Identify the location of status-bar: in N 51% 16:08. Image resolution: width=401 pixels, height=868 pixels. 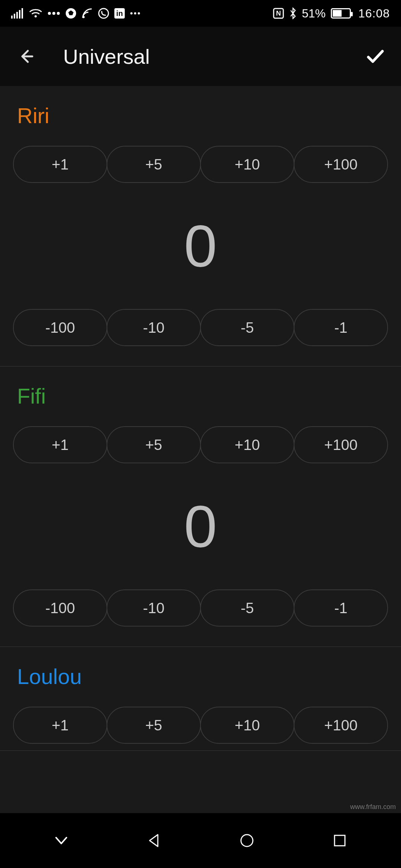
(200, 13).